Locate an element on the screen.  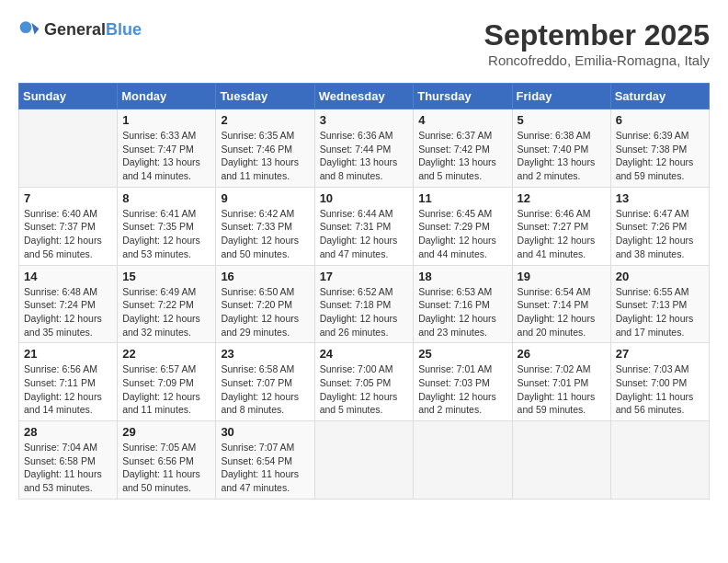
day-info: Sunrise: 6:40 AM Sunset: 7:37 PM Dayligh… is located at coordinates (68, 234).